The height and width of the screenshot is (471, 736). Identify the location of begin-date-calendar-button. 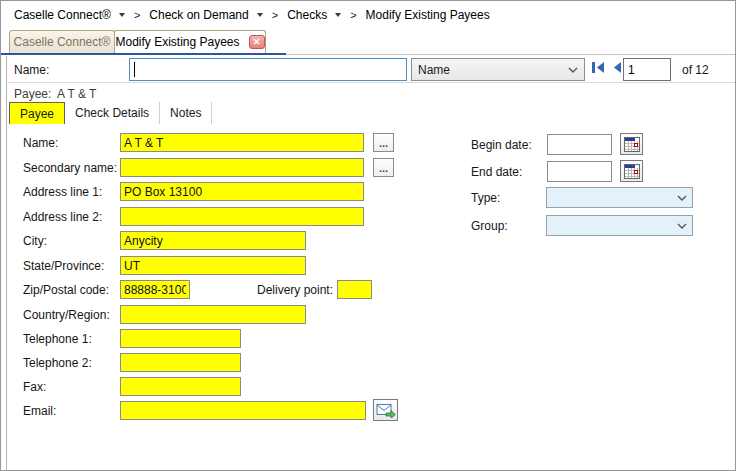
(632, 144).